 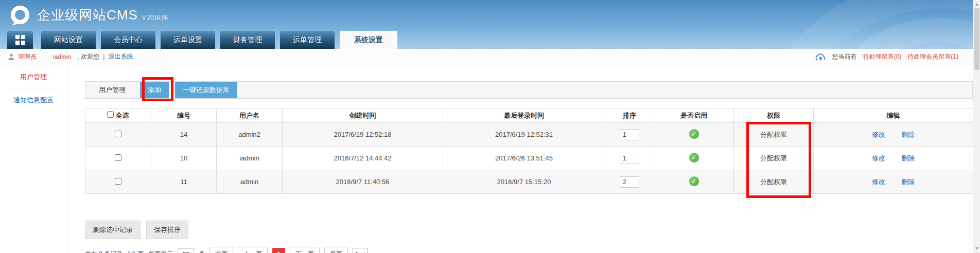 I want to click on col-sort: 排序, so click(x=630, y=116).